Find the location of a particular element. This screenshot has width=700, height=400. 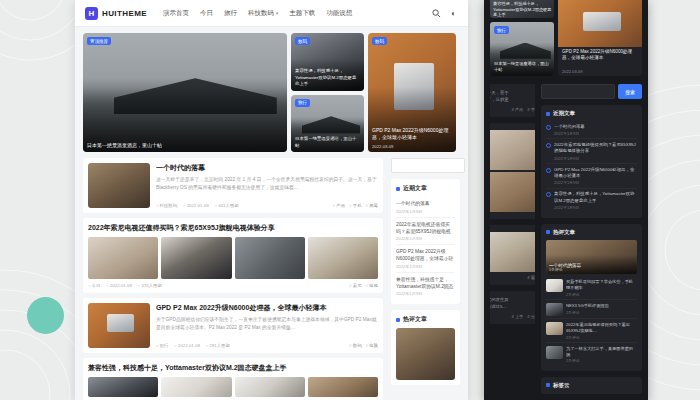

widget-title: 热评文章 is located at coordinates (426, 320).